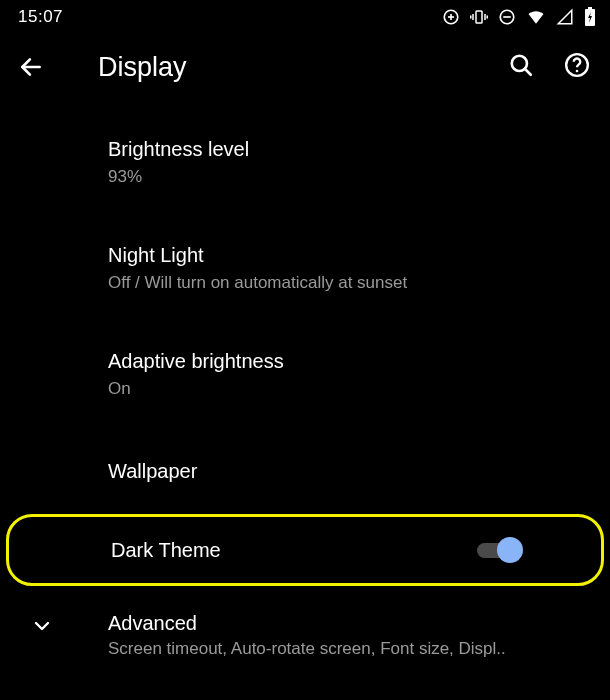 This screenshot has height=700, width=610. Describe the element at coordinates (40, 17) in the screenshot. I see `clock: 15:07` at that location.